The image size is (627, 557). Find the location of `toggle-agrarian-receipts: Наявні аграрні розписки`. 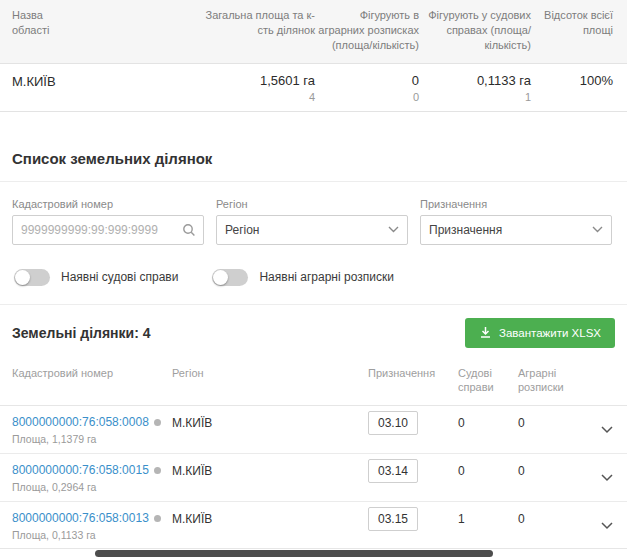

toggle-agrarian-receipts: Наявні аграрні розписки is located at coordinates (302, 278).